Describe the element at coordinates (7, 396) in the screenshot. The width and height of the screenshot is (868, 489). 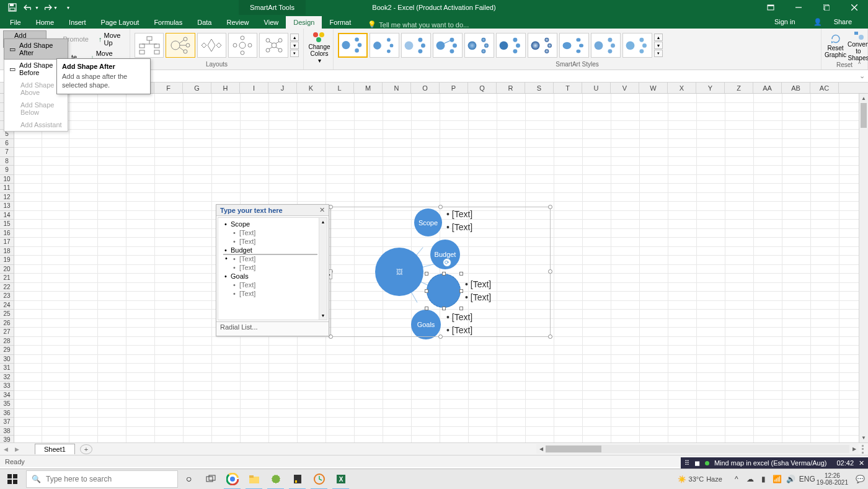
I see `row-header-34: 34` at that location.